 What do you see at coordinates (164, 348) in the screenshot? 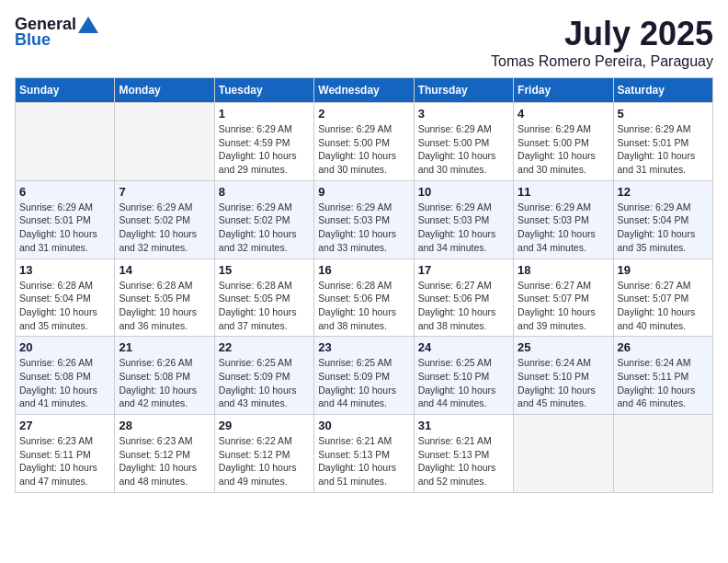
I see `day-number: 21` at bounding box center [164, 348].